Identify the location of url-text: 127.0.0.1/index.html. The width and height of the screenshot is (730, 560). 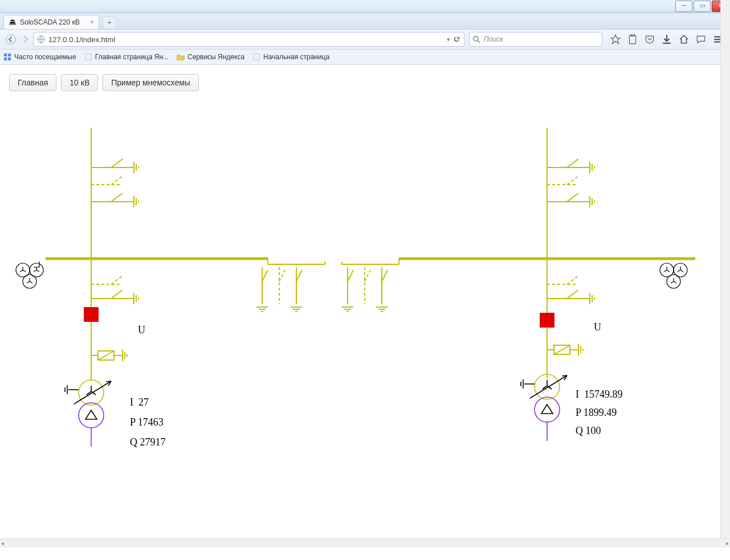
(246, 40).